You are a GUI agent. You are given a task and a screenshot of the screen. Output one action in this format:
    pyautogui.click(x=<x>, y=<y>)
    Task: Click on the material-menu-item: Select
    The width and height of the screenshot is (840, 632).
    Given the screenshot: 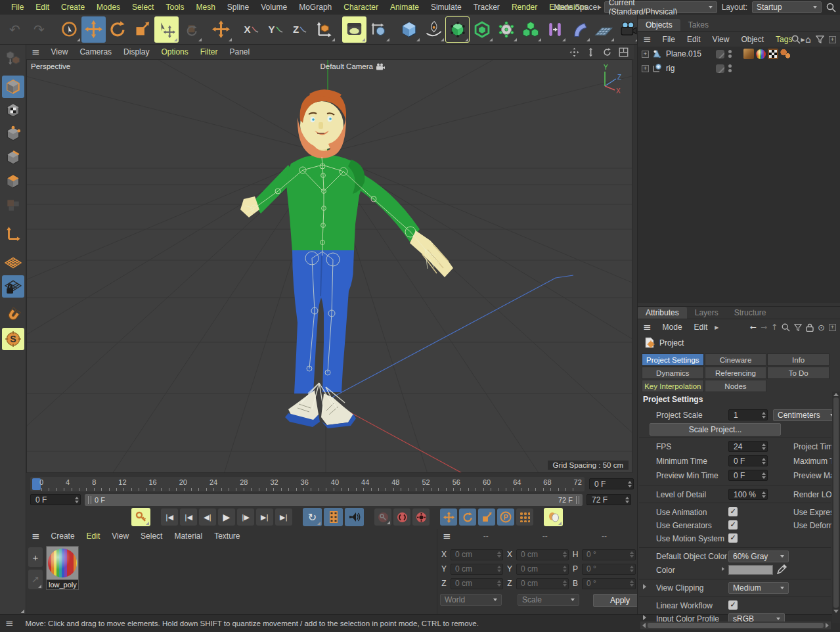 What is the action you would take?
    pyautogui.click(x=151, y=536)
    